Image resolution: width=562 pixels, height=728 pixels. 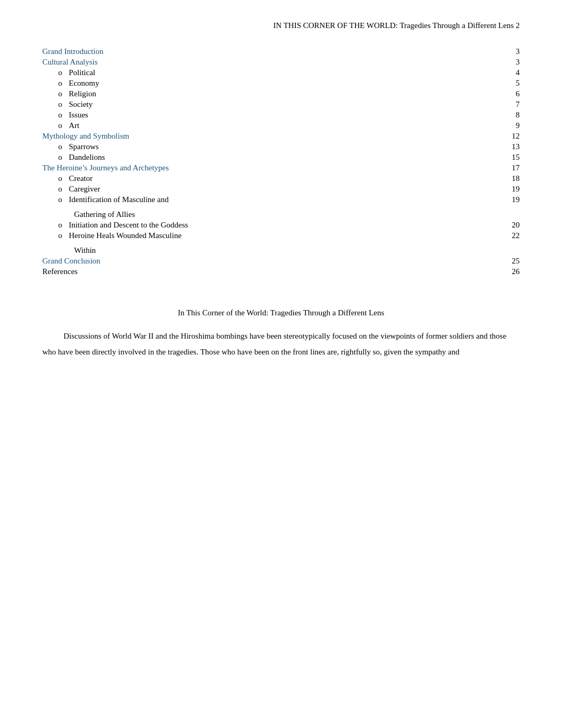 What do you see at coordinates (69, 250) in the screenshot?
I see `toc-label-indent2: Within` at bounding box center [69, 250].